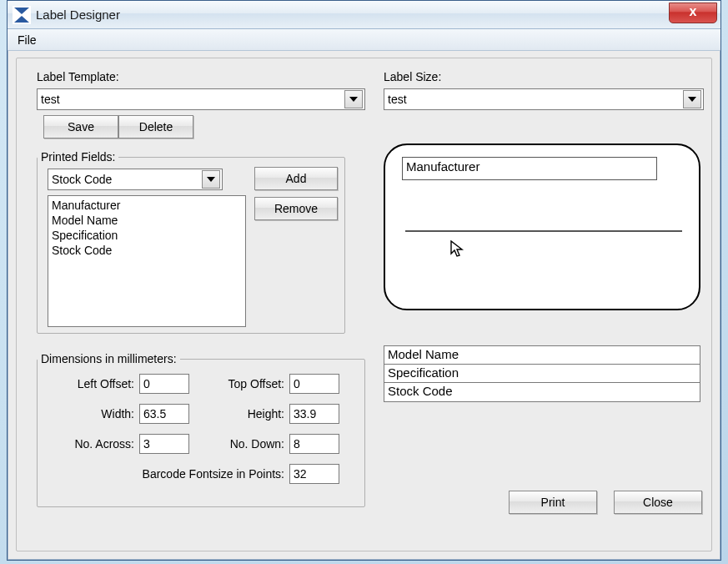  What do you see at coordinates (458, 252) in the screenshot?
I see `cursor-icon` at bounding box center [458, 252].